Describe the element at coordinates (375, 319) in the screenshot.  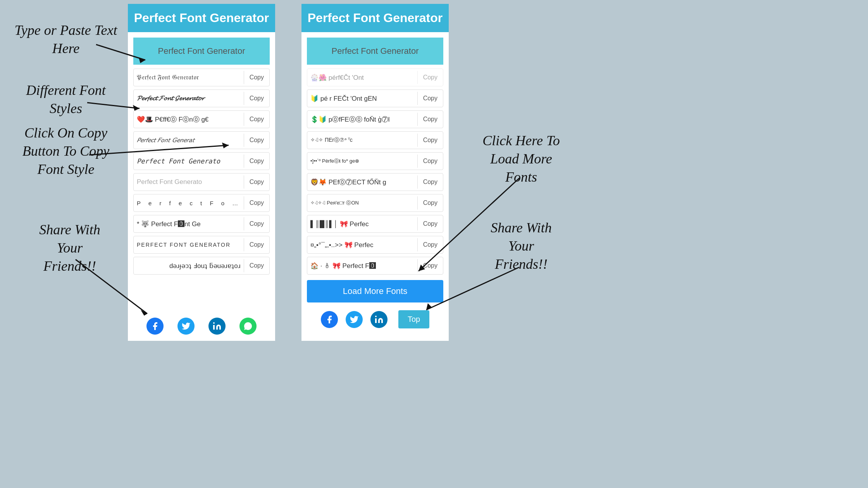
I see `right-bottom-bar: Top` at that location.